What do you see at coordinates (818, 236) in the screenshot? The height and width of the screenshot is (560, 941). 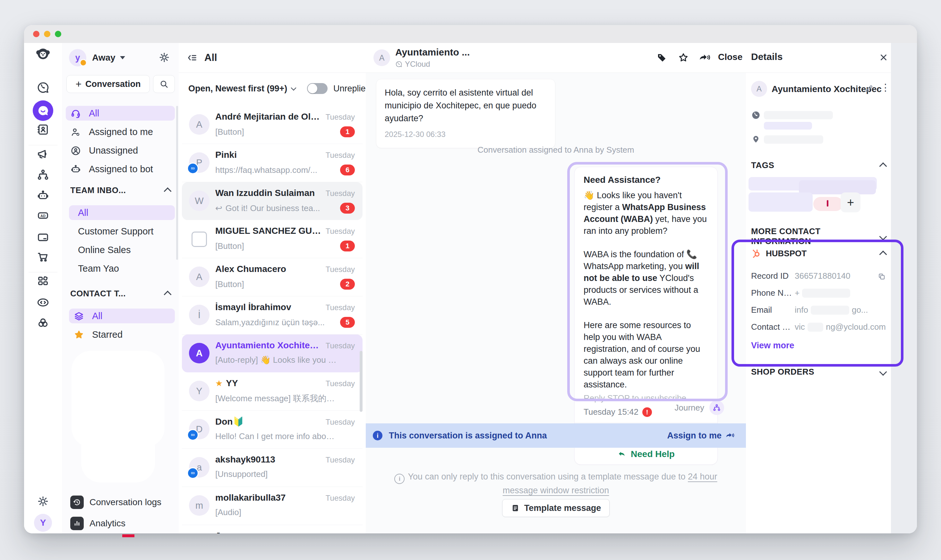 I see `more-contact-info-header: MORE CONTACT INFORMATION` at bounding box center [818, 236].